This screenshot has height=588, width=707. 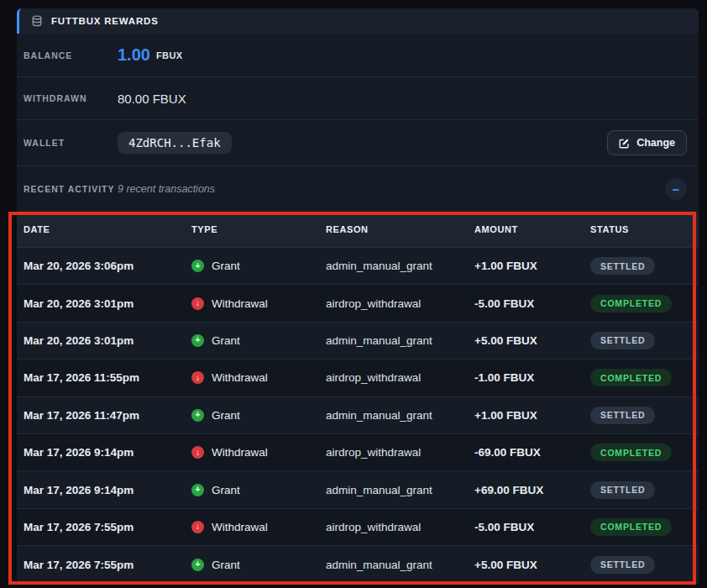 What do you see at coordinates (358, 416) in the screenshot?
I see `transaction-row: Mar 17, 2026 11:47pm + Grant admin_manua…` at bounding box center [358, 416].